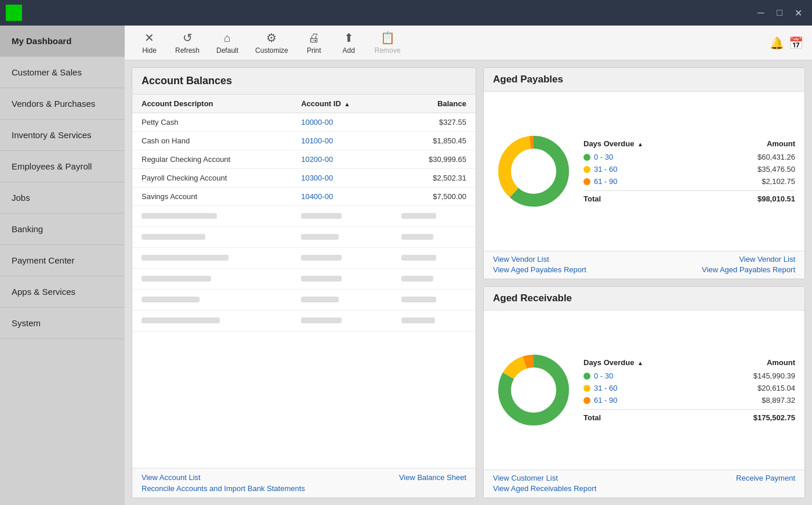  Describe the element at coordinates (534, 171) in the screenshot. I see `payables-donut-svg` at that location.